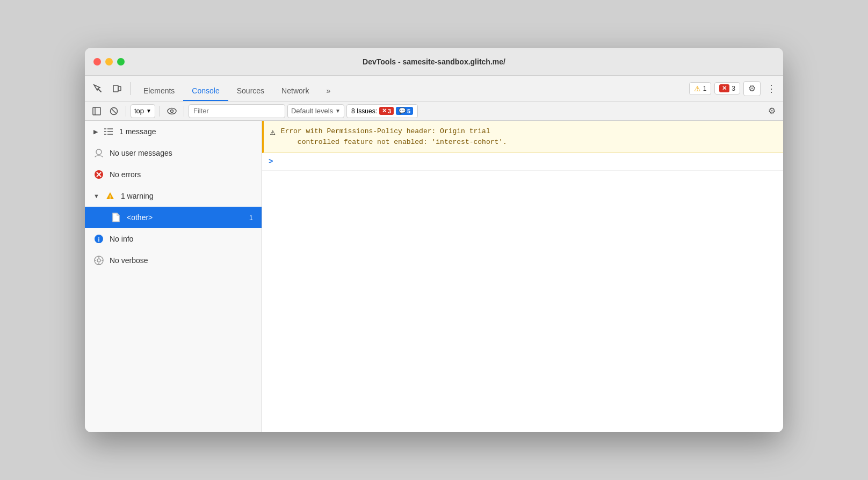  What do you see at coordinates (697, 89) in the screenshot?
I see `warning-triangle-icon: ⚠` at bounding box center [697, 89].